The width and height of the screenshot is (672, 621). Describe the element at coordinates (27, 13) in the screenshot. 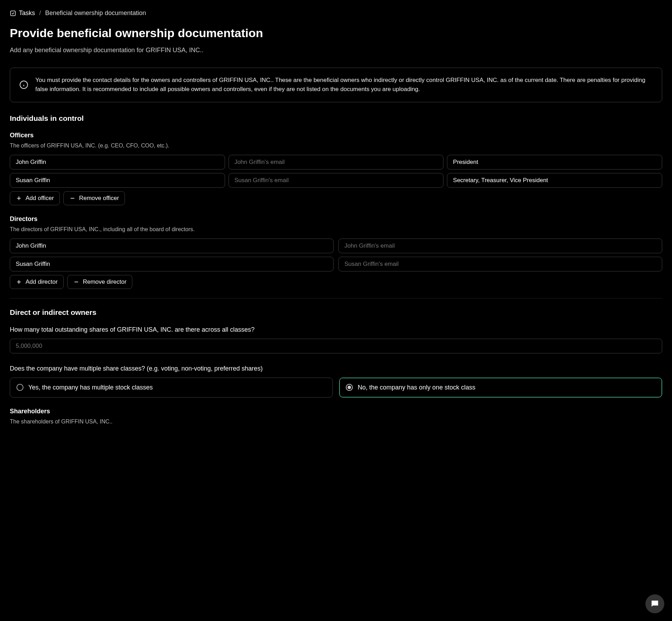

I see `breadcrumb-root-label: Tasks` at that location.